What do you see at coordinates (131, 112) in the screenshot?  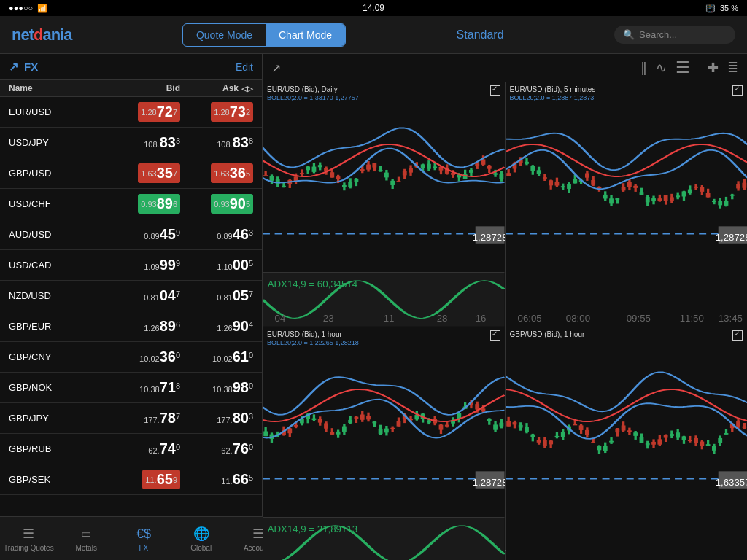 I see `fx-pair-row: EUR/USD 1.28727 1.28732` at bounding box center [131, 112].